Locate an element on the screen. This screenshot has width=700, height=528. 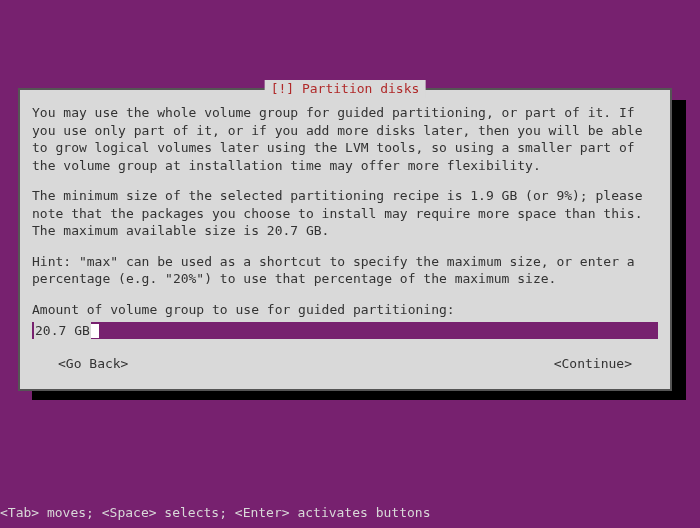
prompt-label: Amount of volume group to use for guided… is located at coordinates (345, 310).